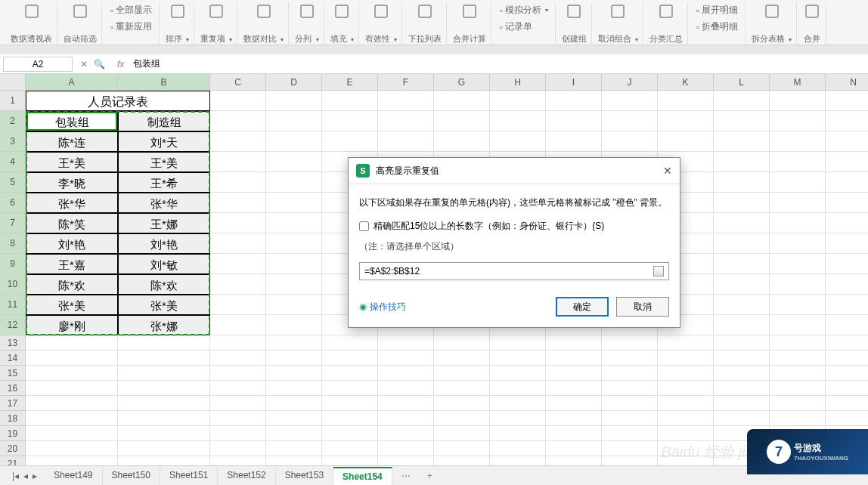 Image resolution: width=868 pixels, height=485 pixels. I want to click on cell-C20, so click(238, 449).